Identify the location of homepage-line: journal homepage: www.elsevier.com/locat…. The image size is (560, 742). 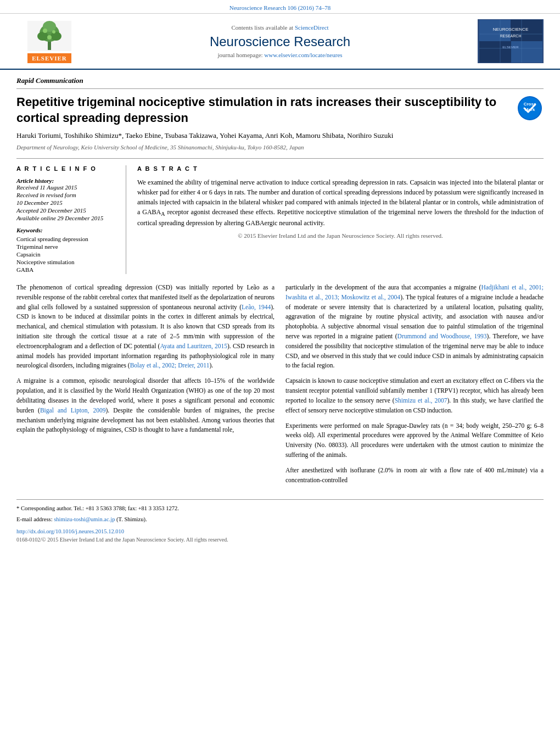
(280, 55).